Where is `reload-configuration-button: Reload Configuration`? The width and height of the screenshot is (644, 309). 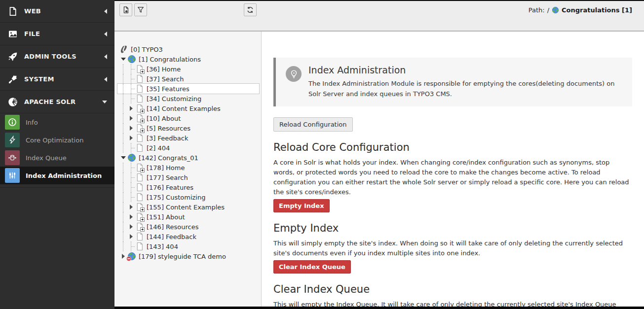 reload-configuration-button: Reload Configuration is located at coordinates (313, 124).